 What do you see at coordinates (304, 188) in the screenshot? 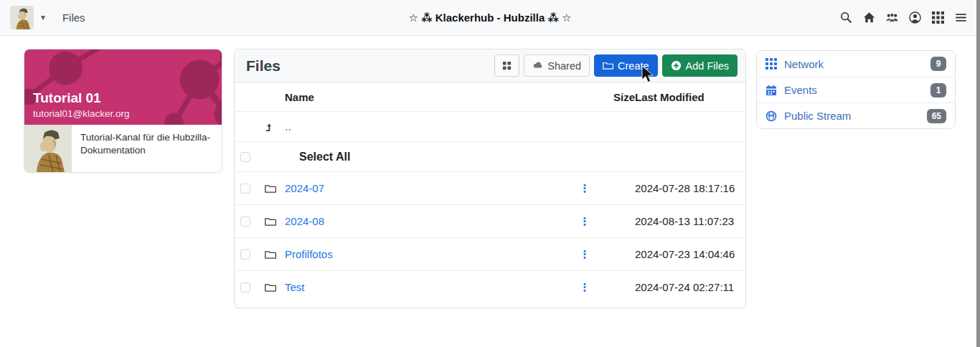
I see `folder-link: 2024-07` at bounding box center [304, 188].